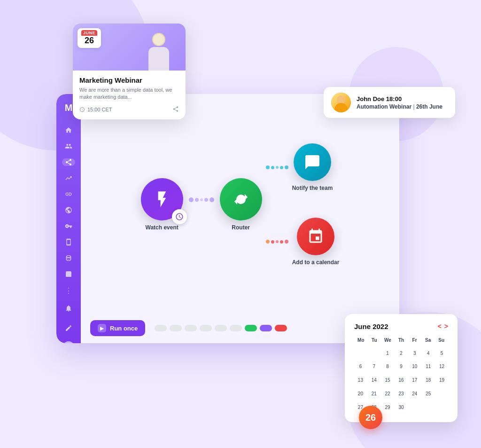 The image size is (481, 448). Describe the element at coordinates (371, 326) in the screenshot. I see `calendar-title: June 2022` at that location.